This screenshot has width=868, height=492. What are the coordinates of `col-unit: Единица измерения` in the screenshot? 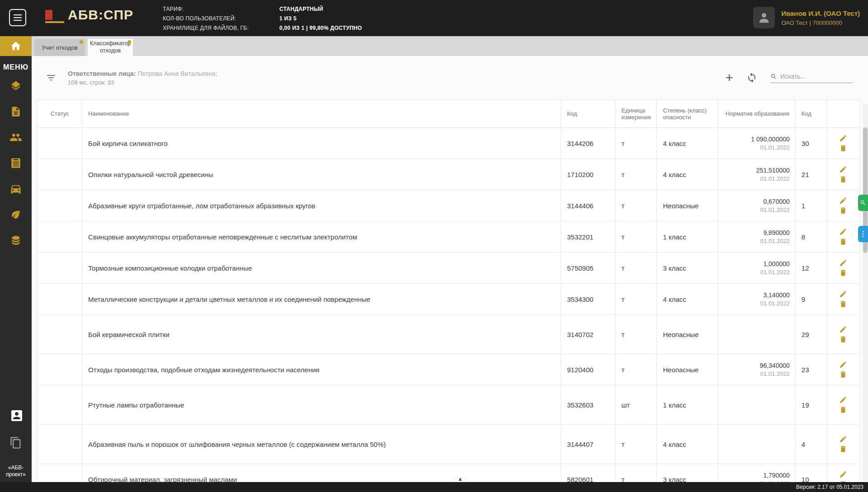 It's located at (636, 114).